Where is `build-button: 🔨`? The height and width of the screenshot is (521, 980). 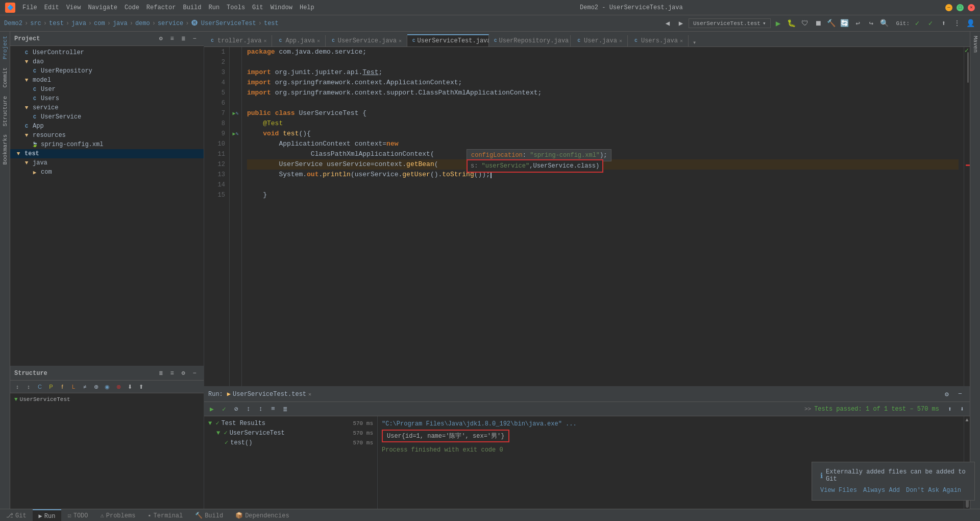
build-button: 🔨 is located at coordinates (831, 23).